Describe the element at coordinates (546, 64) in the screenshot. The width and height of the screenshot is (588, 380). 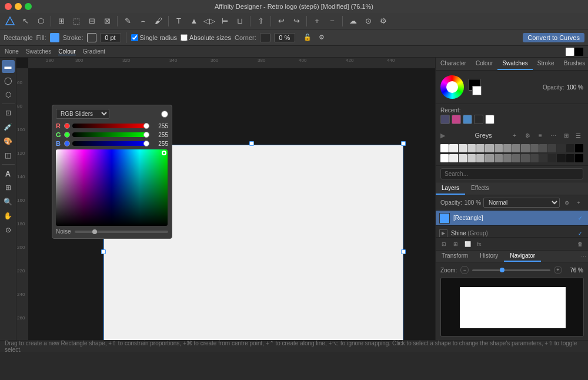
I see `tab-stroke: Stroke` at that location.